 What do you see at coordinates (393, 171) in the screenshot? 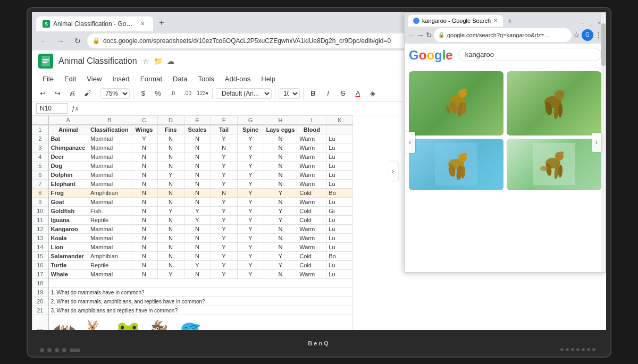
I see `spreadsheet-nav-right: ›` at bounding box center [393, 171].